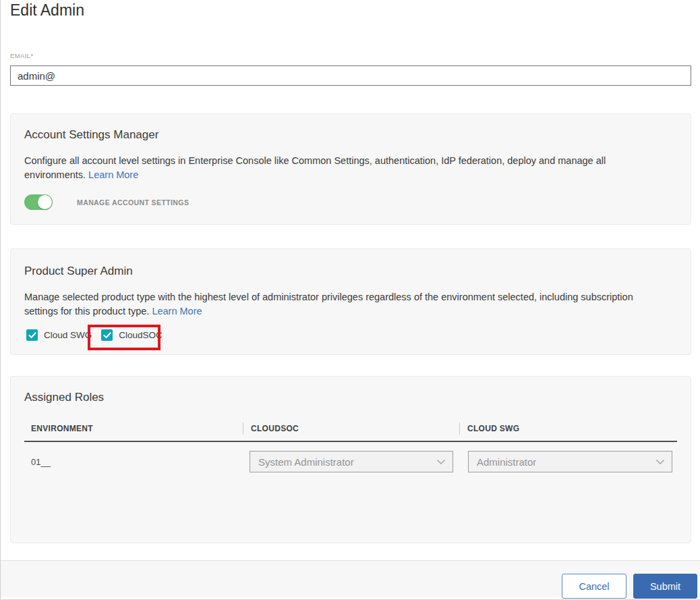 The image size is (700, 600). What do you see at coordinates (571, 462) in the screenshot?
I see `cloud-swg-role-dropdown: Administrator` at bounding box center [571, 462].